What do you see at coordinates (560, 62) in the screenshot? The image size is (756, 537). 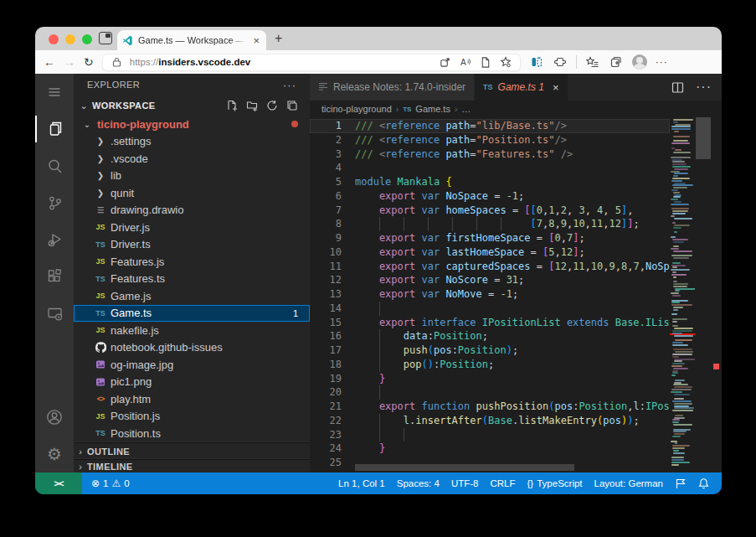 I see `extensions-icon` at bounding box center [560, 62].